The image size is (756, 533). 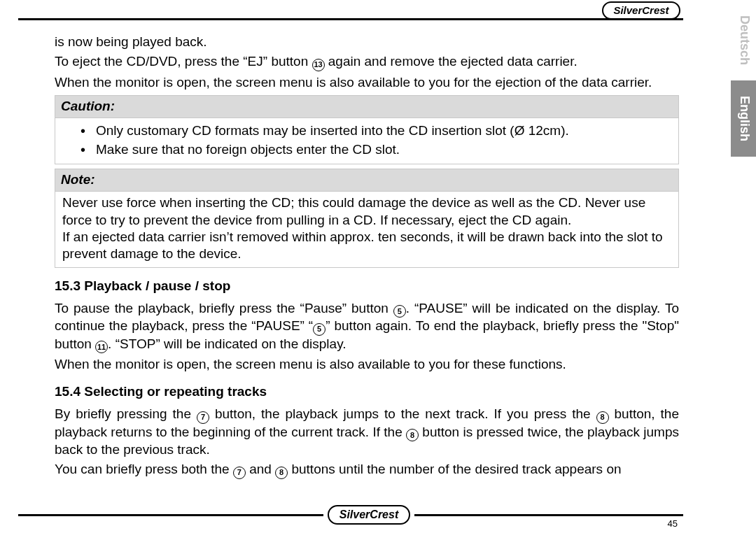 I want to click on text: You can briefly press both the, so click(x=144, y=469).